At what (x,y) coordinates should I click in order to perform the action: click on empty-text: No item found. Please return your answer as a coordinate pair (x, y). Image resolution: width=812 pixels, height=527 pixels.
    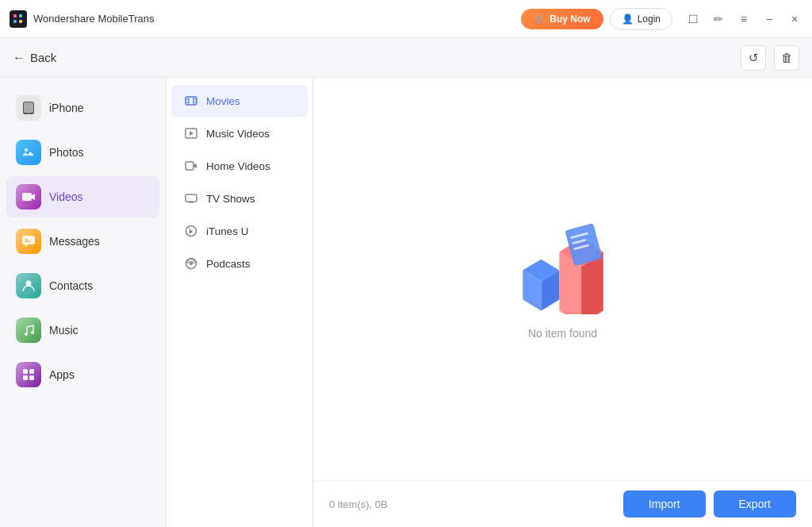
    Looking at the image, I should click on (563, 333).